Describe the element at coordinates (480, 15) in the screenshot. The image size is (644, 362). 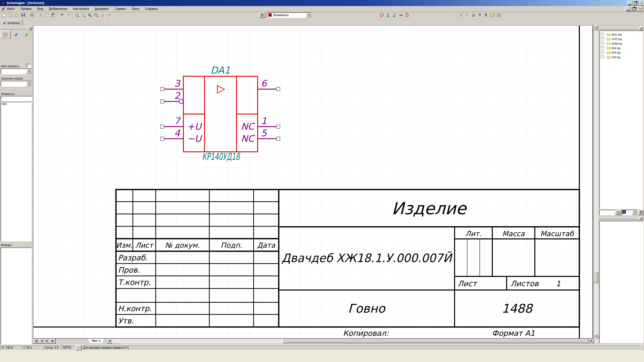
I see `text-tool-button: T` at that location.